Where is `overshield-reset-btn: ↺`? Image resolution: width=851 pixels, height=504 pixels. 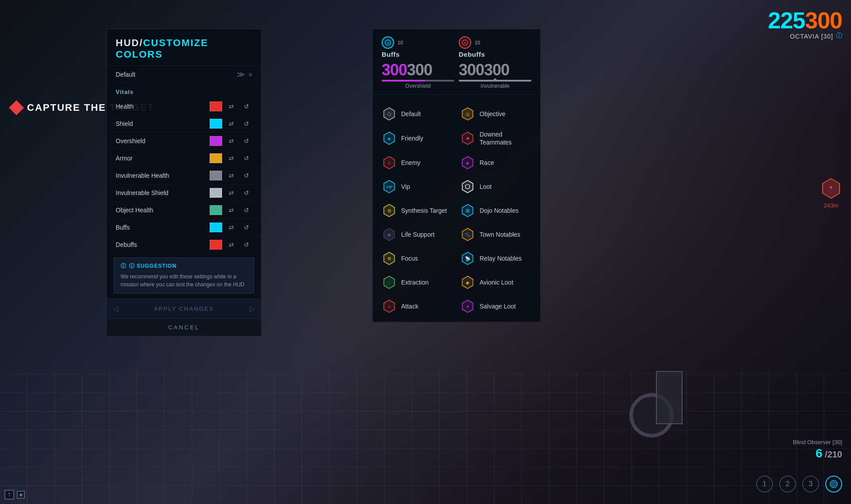 overshield-reset-btn: ↺ is located at coordinates (246, 141).